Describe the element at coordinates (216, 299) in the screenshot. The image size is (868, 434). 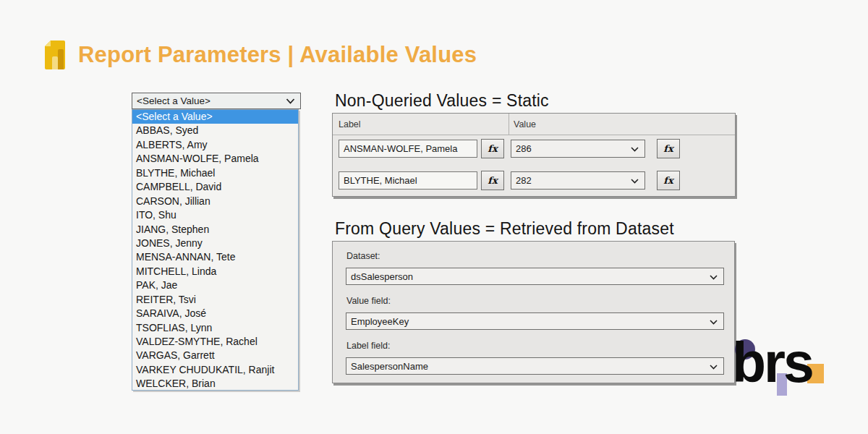
I see `list-item: REITER, Tsvi` at that location.